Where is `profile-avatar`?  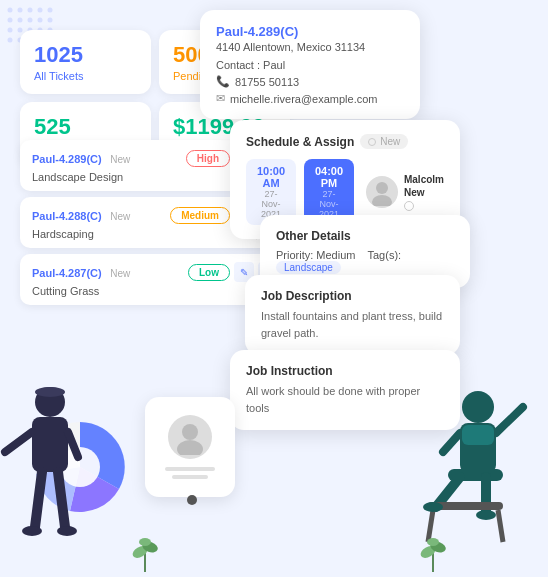
profile-avatar is located at coordinates (190, 437).